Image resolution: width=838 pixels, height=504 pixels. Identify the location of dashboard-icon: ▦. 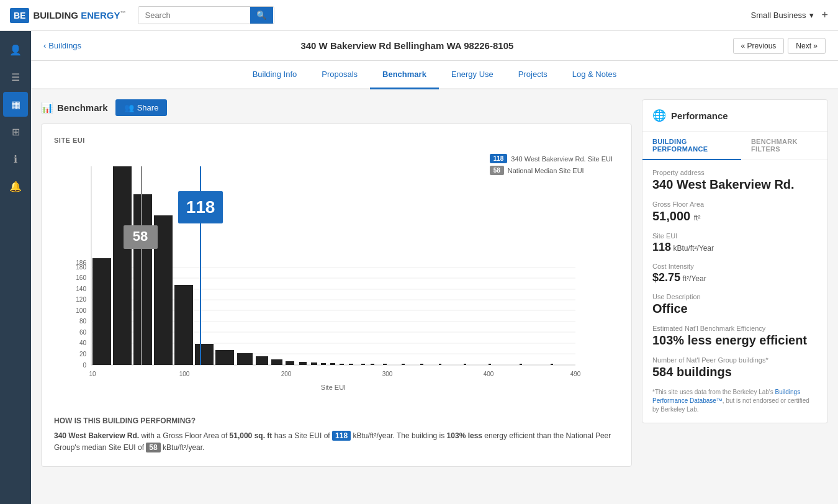
(16, 104).